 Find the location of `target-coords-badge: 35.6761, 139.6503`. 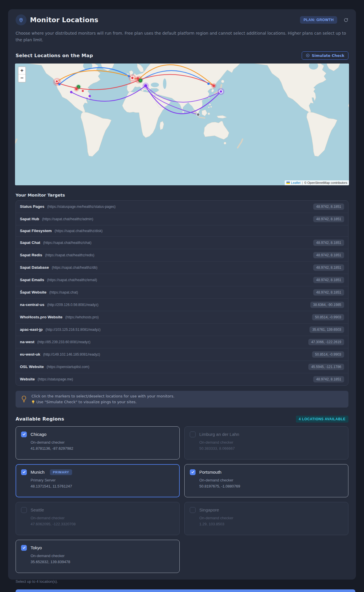

target-coords-badge: 35.6761, 139.6503 is located at coordinates (327, 330).